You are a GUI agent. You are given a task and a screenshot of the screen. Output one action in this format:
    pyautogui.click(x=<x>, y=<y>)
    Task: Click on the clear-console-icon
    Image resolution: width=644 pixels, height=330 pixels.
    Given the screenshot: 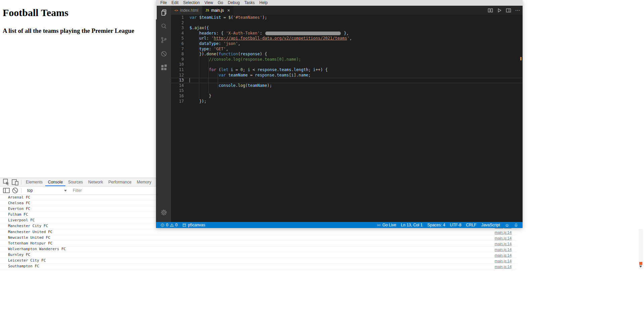 What is the action you would take?
    pyautogui.click(x=15, y=190)
    